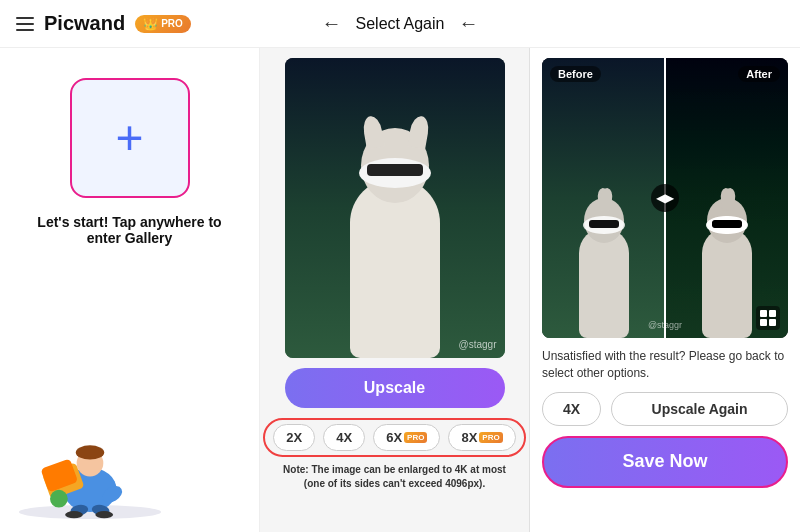 The image size is (800, 532). What do you see at coordinates (759, 74) in the screenshot?
I see `after-label: After` at bounding box center [759, 74].